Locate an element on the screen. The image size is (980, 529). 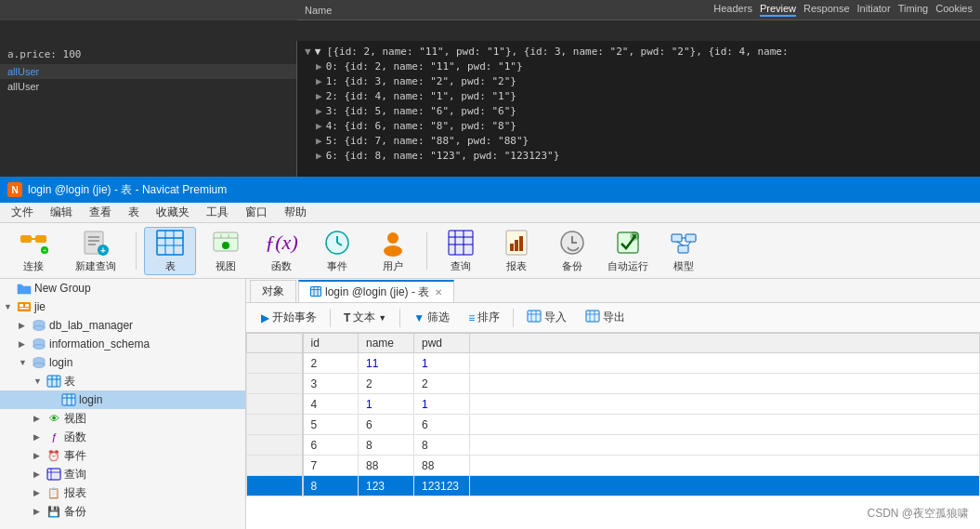
table-row: 2 11 1 is located at coordinates (613, 364).